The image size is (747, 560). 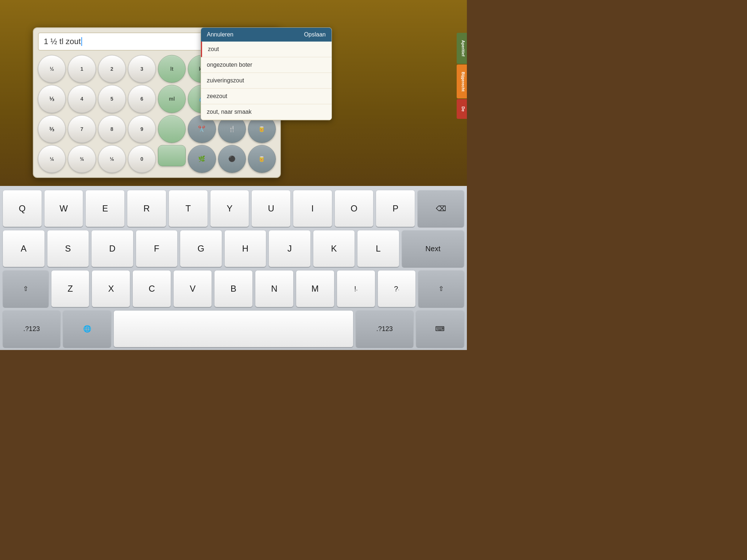 I want to click on cancel-button: Annuleren, so click(x=220, y=35).